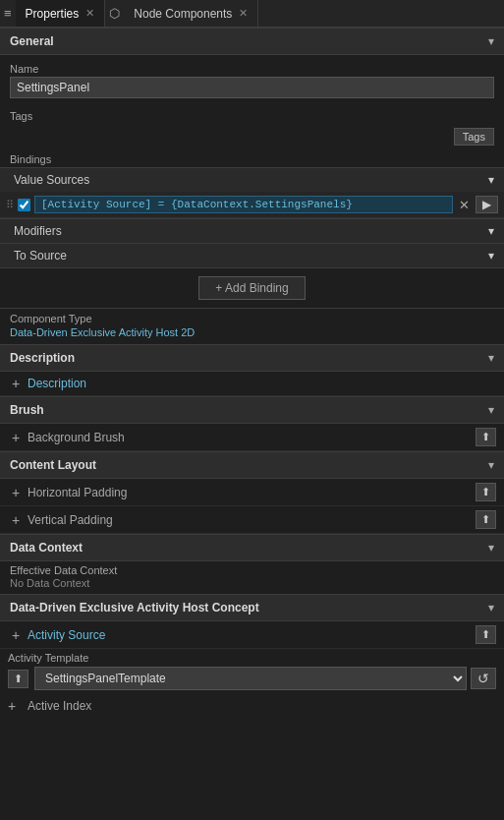 The height and width of the screenshot is (820, 504). What do you see at coordinates (491, 231) in the screenshot?
I see `modifiers-chevron-icon: ▾` at bounding box center [491, 231].